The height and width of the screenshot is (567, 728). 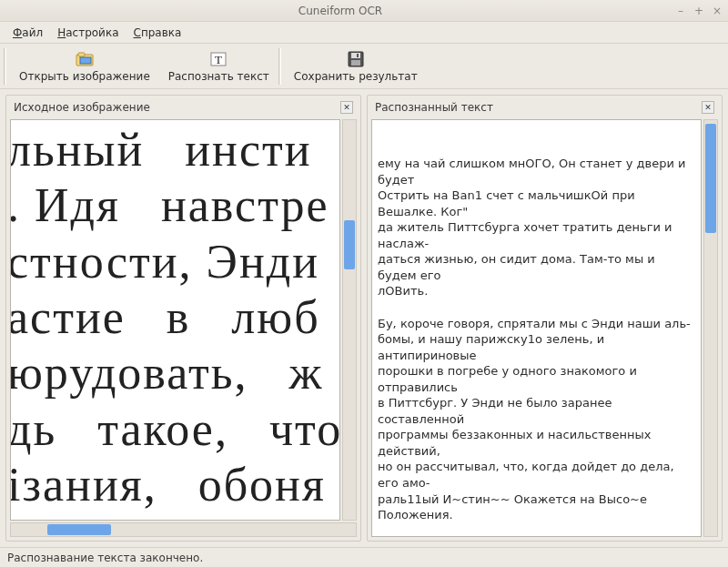 I want to click on menu-help: Справка, so click(x=158, y=33).